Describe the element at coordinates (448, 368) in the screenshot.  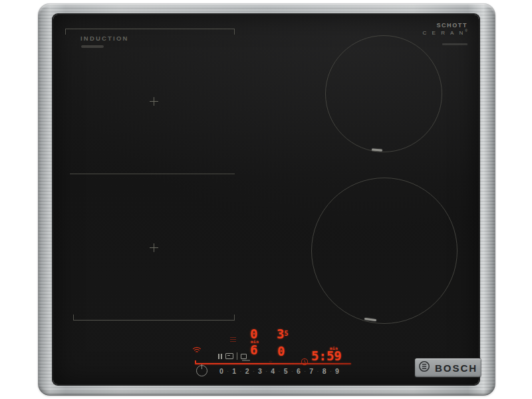
I see `bosch-logo-badge: BOSCH` at that location.